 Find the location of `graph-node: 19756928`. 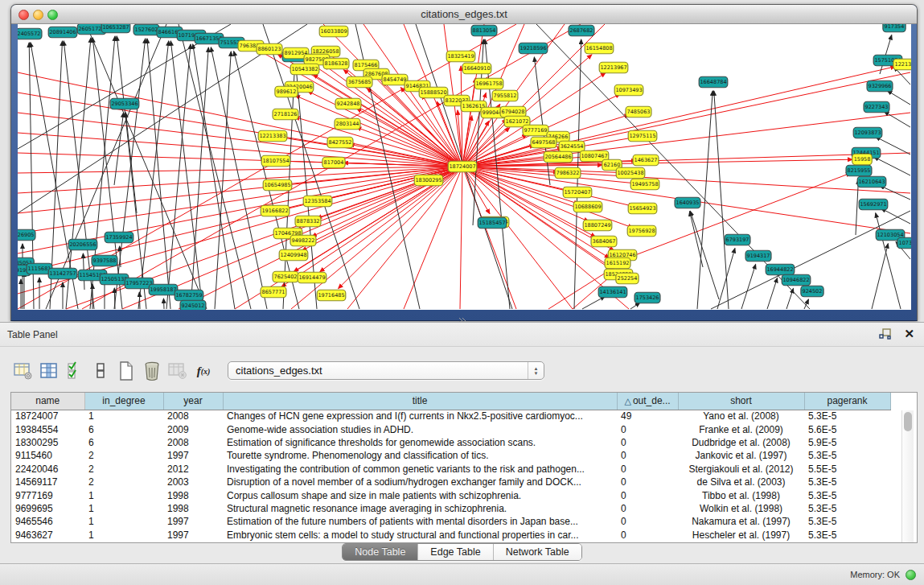

graph-node: 19756928 is located at coordinates (642, 231).